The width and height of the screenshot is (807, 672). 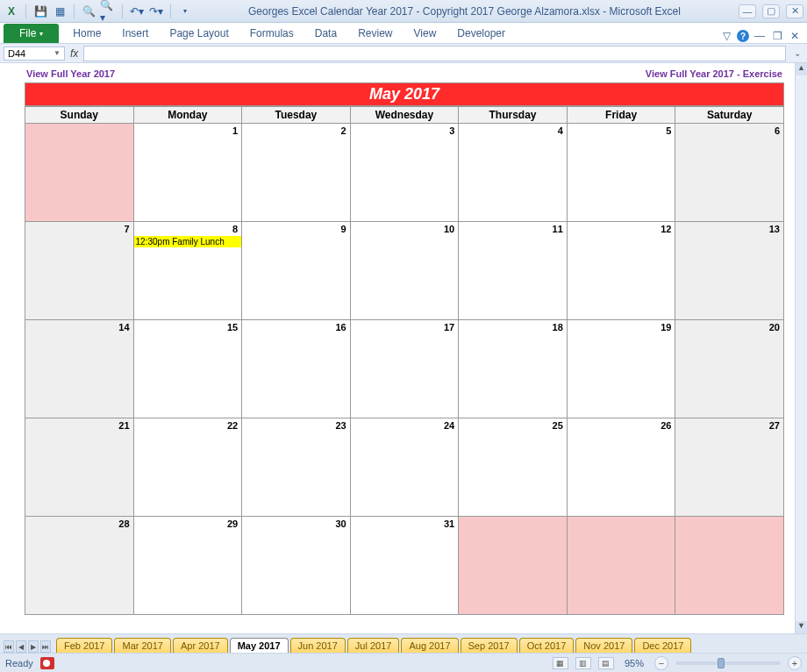 I want to click on calendar-cell: 21, so click(x=80, y=468).